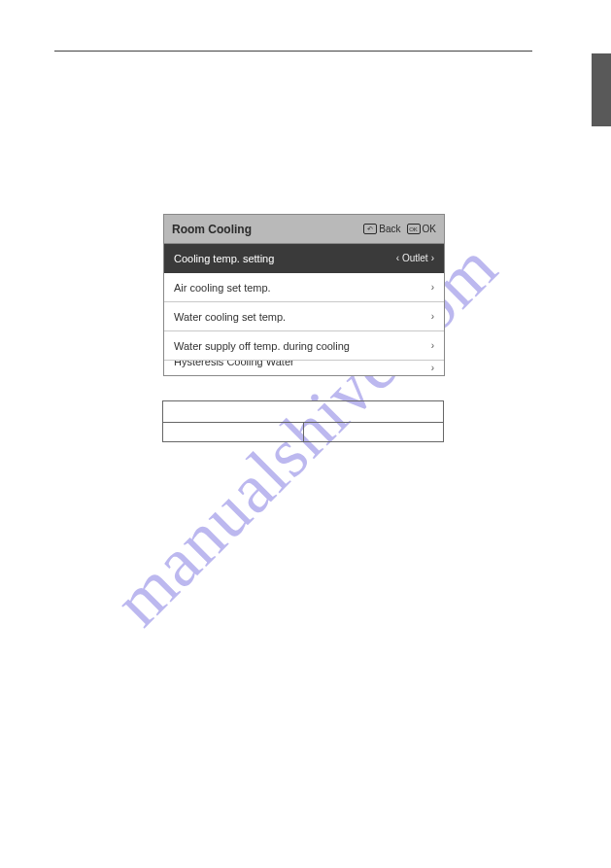 The image size is (611, 868). What do you see at coordinates (304, 346) in the screenshot?
I see `menu-row-water-supply-off-temp: Water supply off temp. during cooling ›` at bounding box center [304, 346].